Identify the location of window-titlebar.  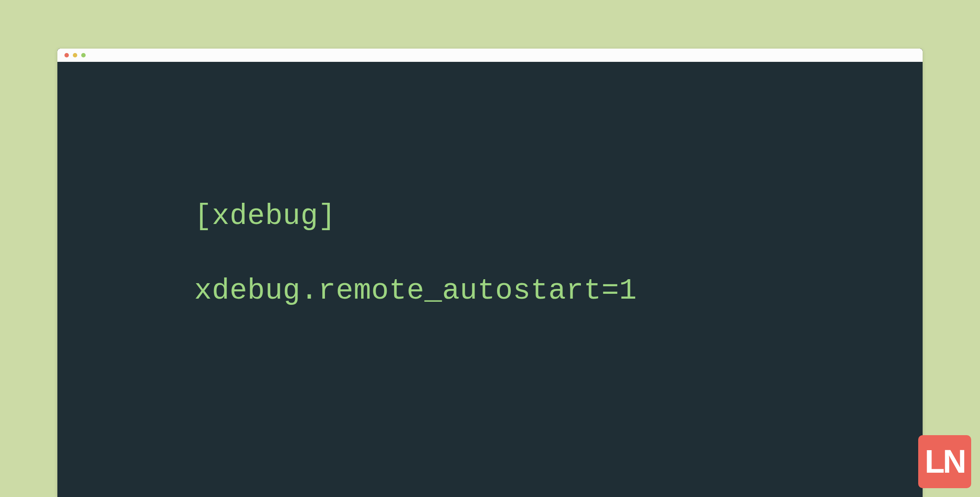
(490, 55).